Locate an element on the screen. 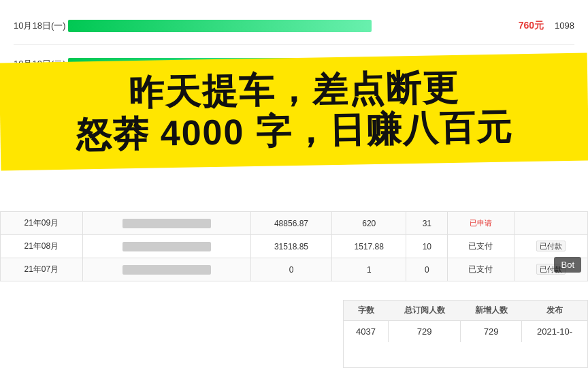 This screenshot has width=588, height=368. table-cell-amount: 48856.87 is located at coordinates (291, 224).